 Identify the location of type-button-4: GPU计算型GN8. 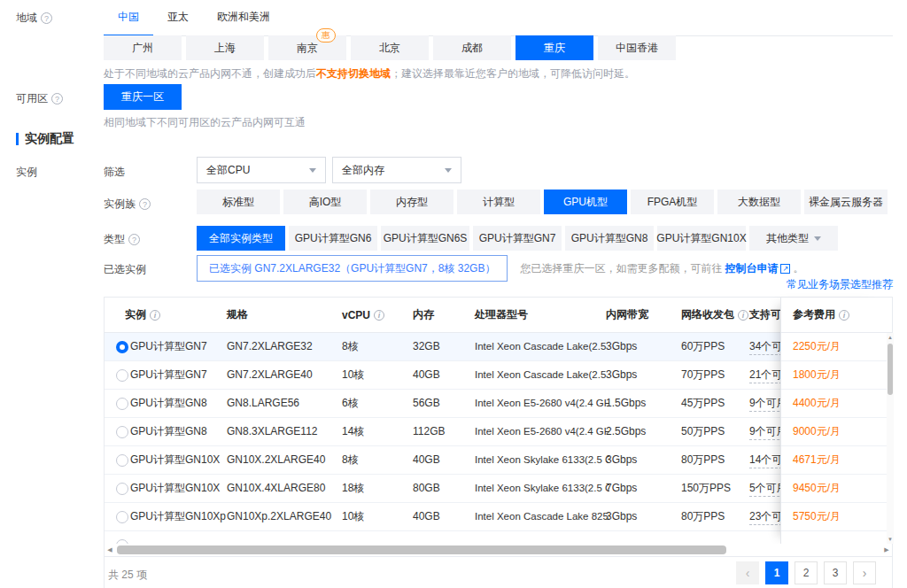
(609, 238).